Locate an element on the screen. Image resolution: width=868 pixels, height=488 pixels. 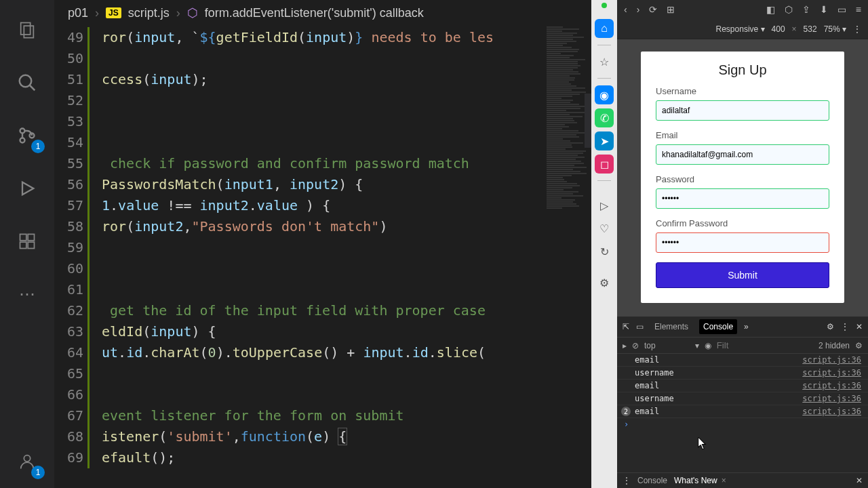
star-icon: ☆ is located at coordinates (604, 62).